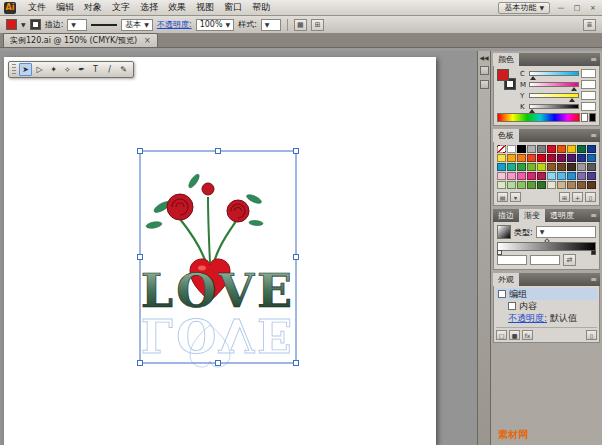  What do you see at coordinates (506, 216) in the screenshot?
I see `tab-stroke: 描边` at bounding box center [506, 216].